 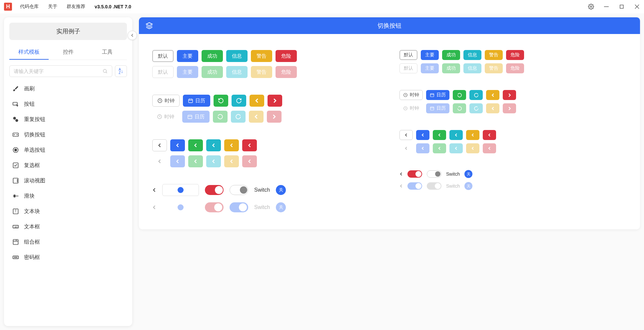 I want to click on sq-default-disabled, so click(x=160, y=161).